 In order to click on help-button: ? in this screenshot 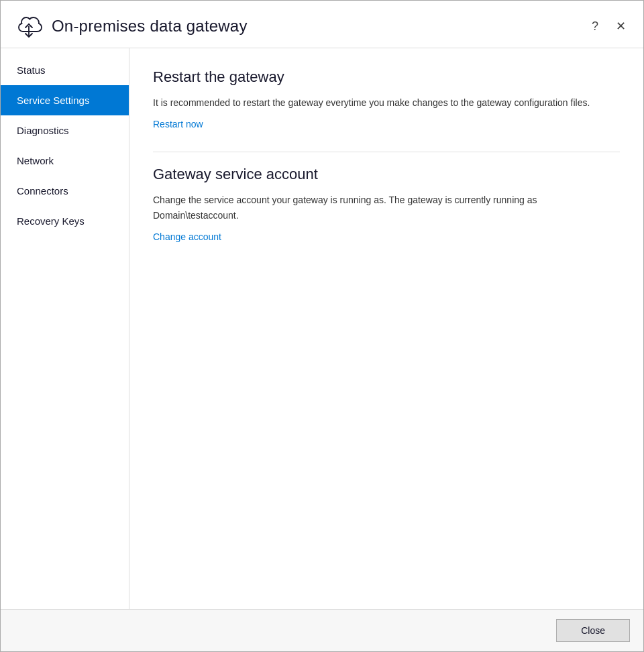, I will do `click(595, 26)`.